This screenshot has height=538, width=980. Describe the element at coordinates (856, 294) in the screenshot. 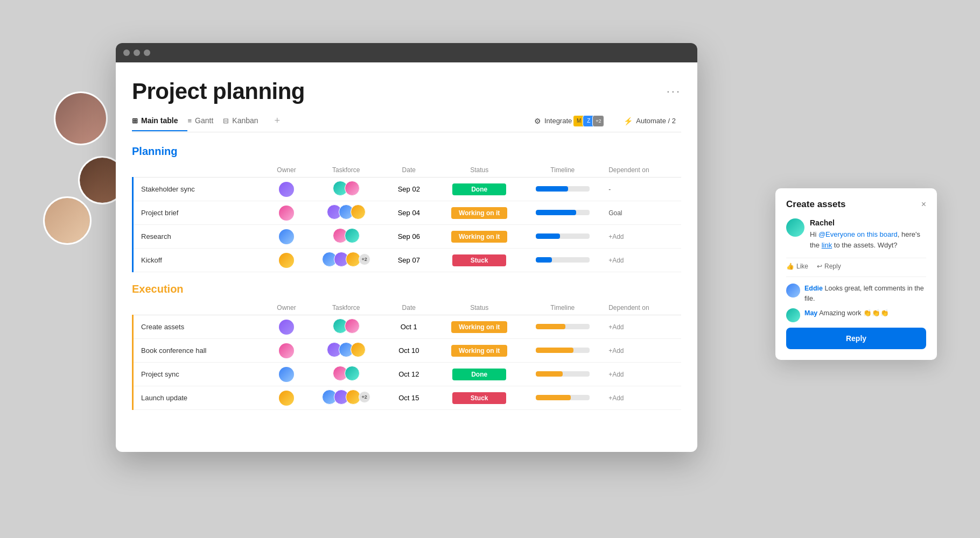

I see `eddie-comment-block: Eddie Looks great, left comments in the …` at that location.